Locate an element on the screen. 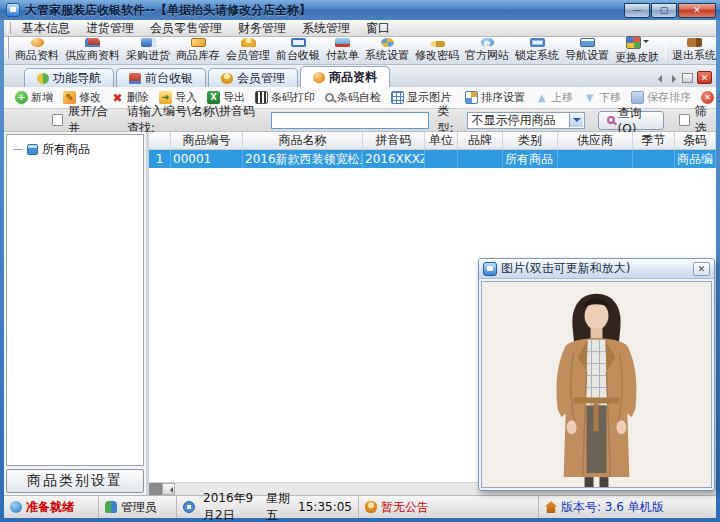 Image resolution: width=720 pixels, height=522 pixels. menu-member-retail-mgmt: 会员零售管理 is located at coordinates (186, 28).